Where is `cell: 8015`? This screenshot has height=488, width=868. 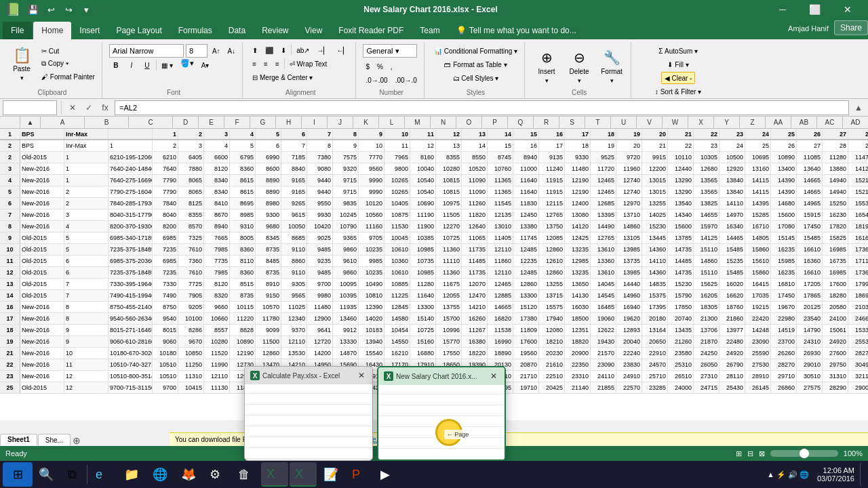 cell: 8015 is located at coordinates (165, 330).